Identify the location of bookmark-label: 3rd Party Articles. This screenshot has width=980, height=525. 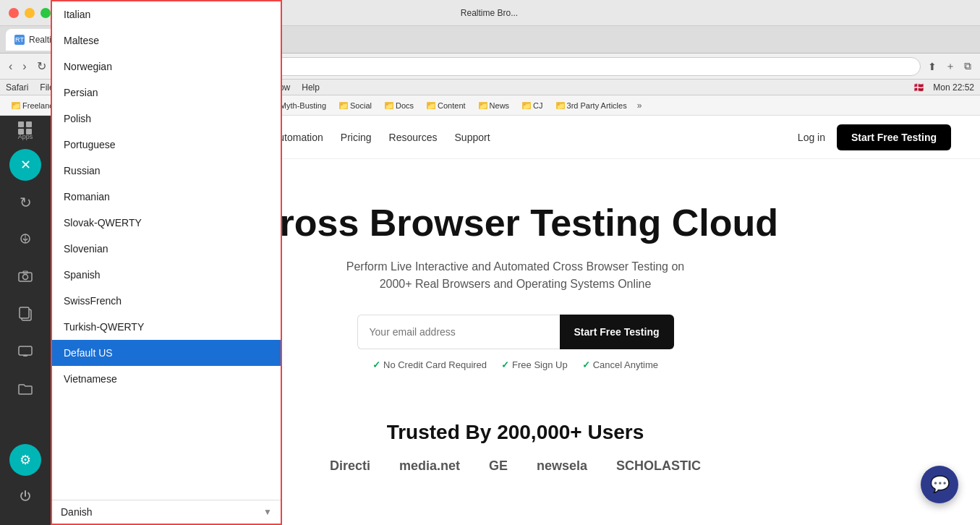
(597, 106).